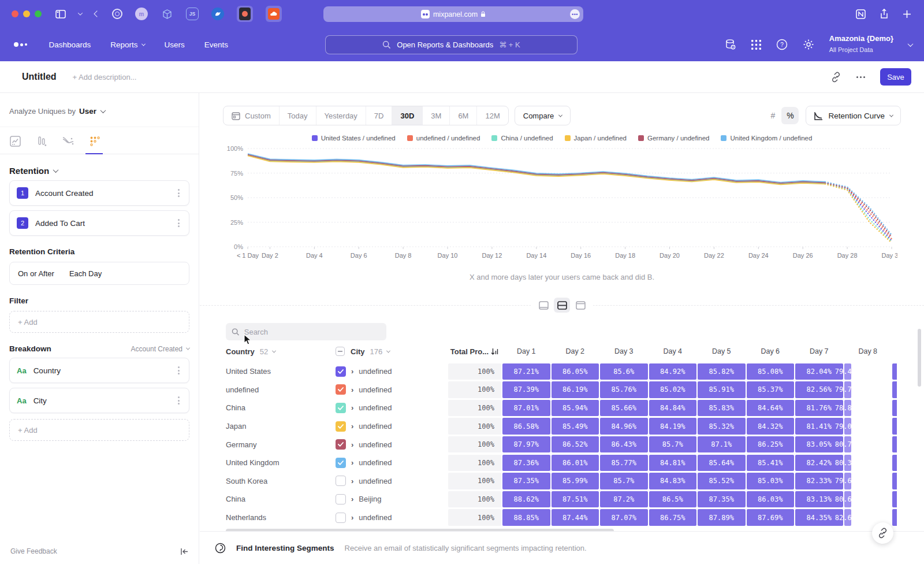  I want to click on range-7d: 7D, so click(379, 116).